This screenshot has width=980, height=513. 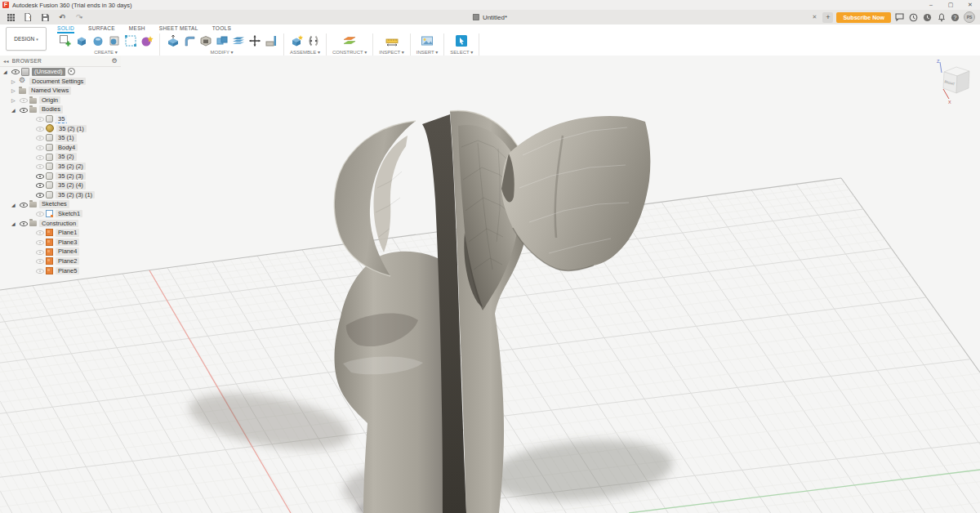 What do you see at coordinates (70, 176) in the screenshot?
I see `browser-item-label: 35 (2) (3)` at bounding box center [70, 176].